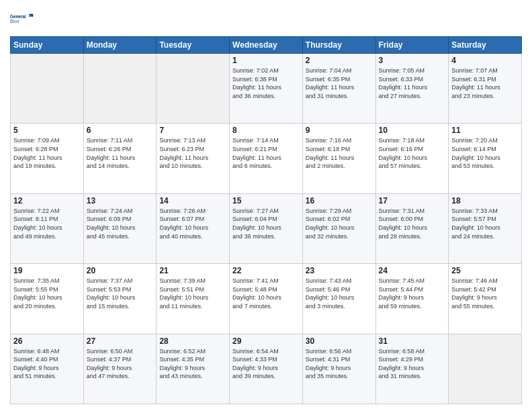 This screenshot has height=411, width=532. I want to click on day-number: 26, so click(47, 341).